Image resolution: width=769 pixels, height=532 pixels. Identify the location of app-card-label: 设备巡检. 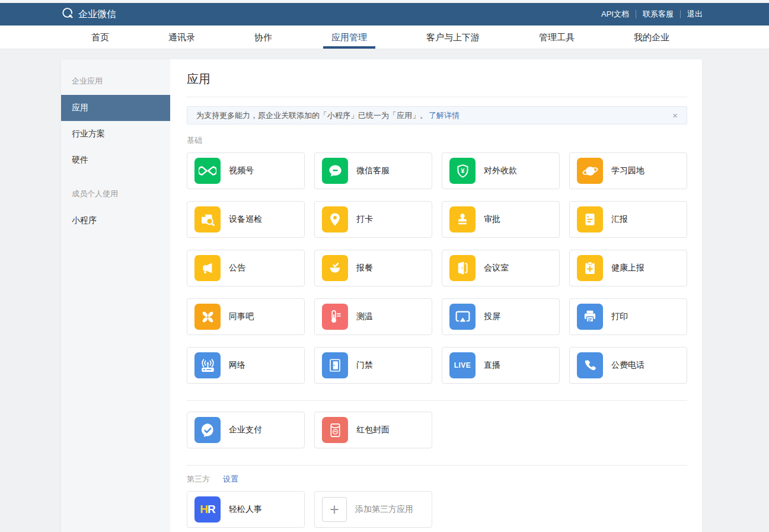
(245, 219).